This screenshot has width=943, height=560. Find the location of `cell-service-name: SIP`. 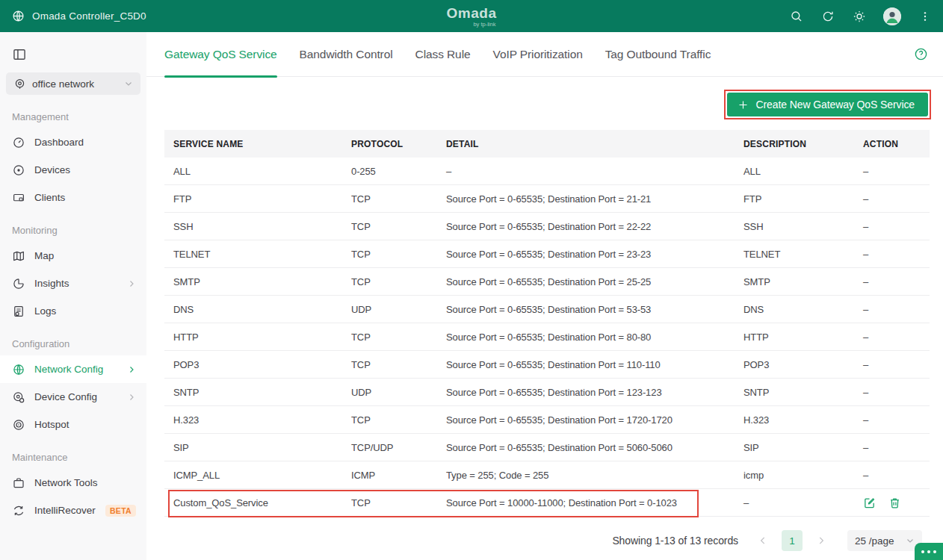

cell-service-name: SIP is located at coordinates (258, 448).